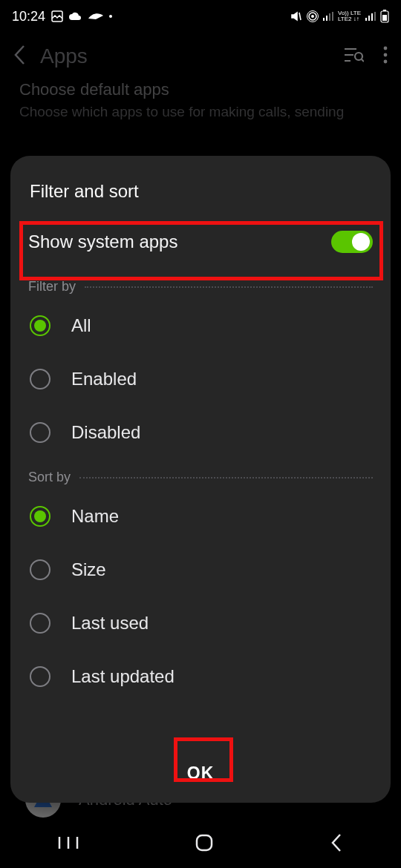 The width and height of the screenshot is (401, 868). What do you see at coordinates (313, 16) in the screenshot?
I see `hotspot-icon` at bounding box center [313, 16].